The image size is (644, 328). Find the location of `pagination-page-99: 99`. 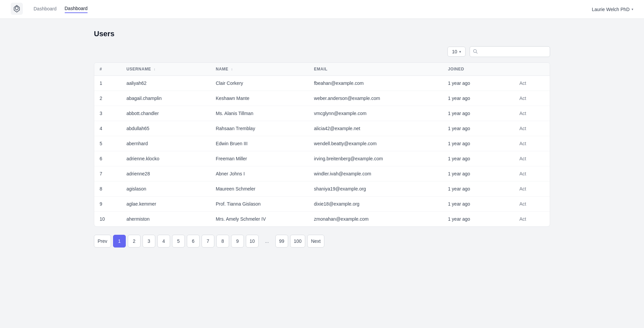

pagination-page-99: 99 is located at coordinates (282, 241).